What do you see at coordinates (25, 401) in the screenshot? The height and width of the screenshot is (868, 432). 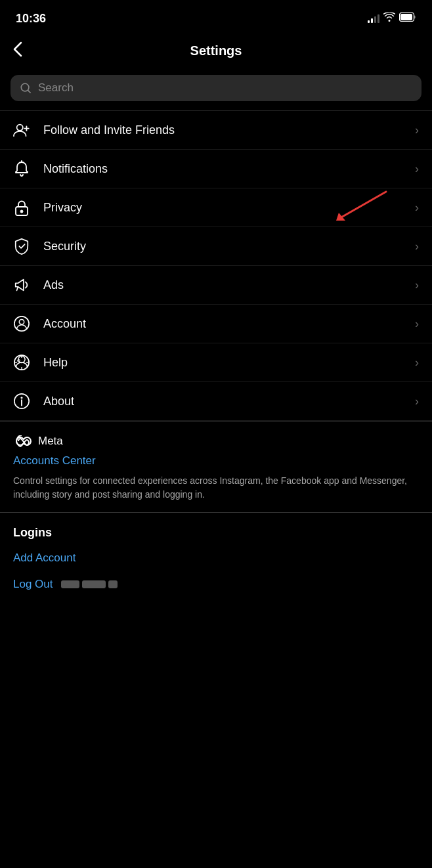 I see `info-icon` at bounding box center [25, 401].